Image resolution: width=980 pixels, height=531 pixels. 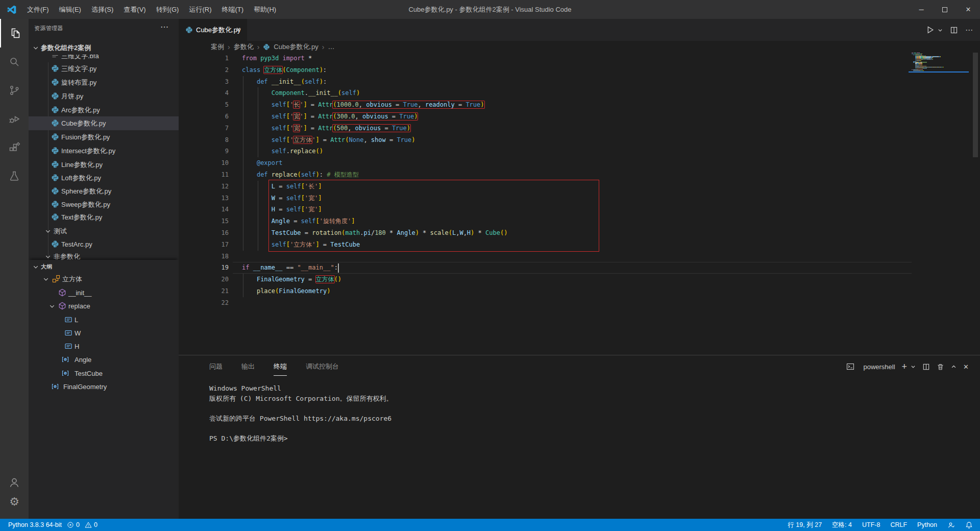 I want to click on outline-item-FinalGeometry: FinalGeometry, so click(x=104, y=387).